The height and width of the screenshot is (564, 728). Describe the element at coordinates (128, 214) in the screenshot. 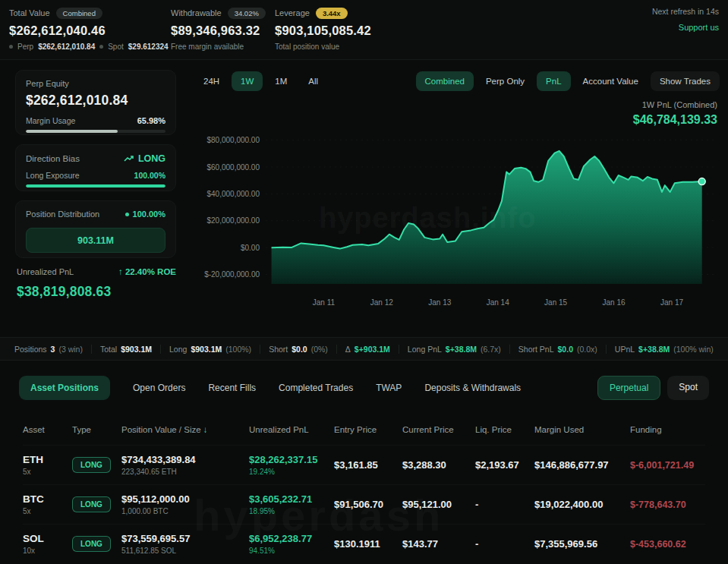

I see `distribution-dot-icon` at that location.